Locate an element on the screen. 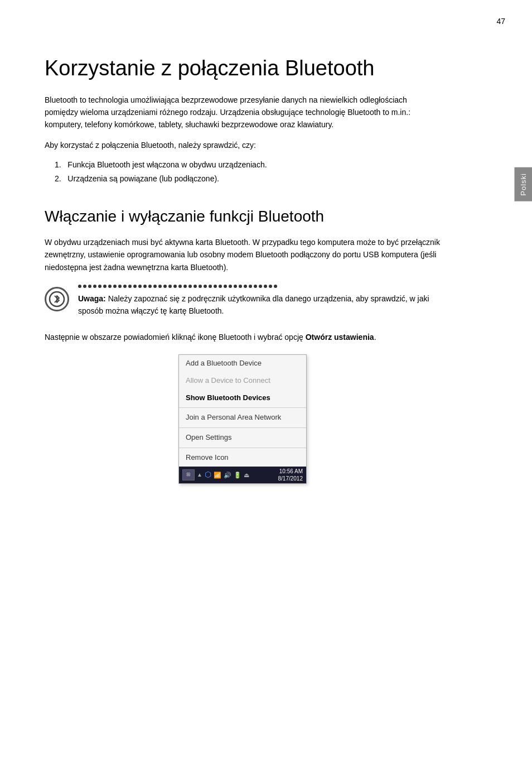  speaker-icon: 🔊 is located at coordinates (228, 475).